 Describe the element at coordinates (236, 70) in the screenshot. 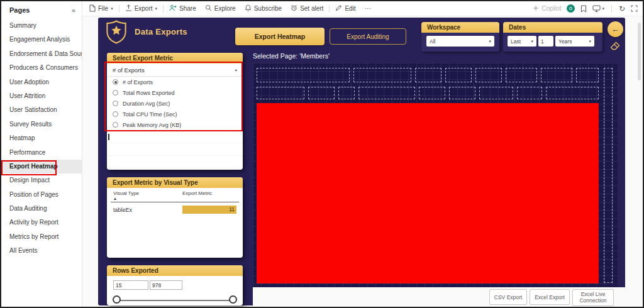

I see `chevron-up-icon: ▴` at that location.